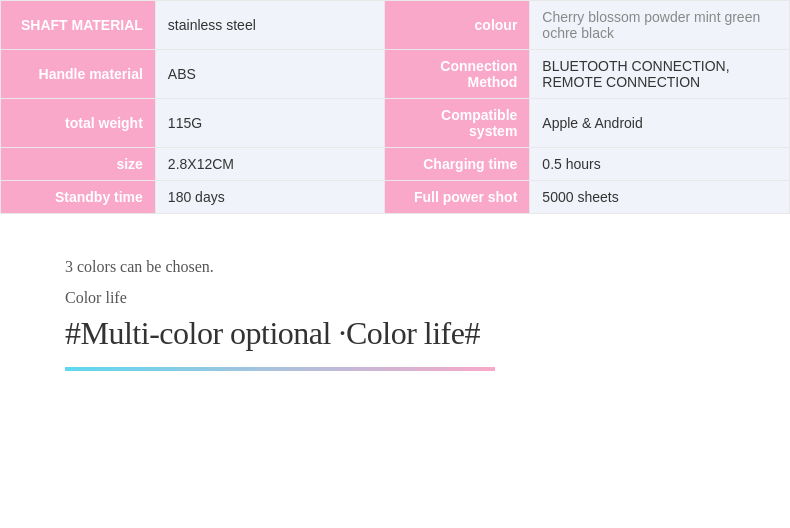 The height and width of the screenshot is (528, 790). Describe the element at coordinates (428, 334) in the screenshot. I see `hashtag-text: #Multi-color optional ·Color life#` at that location.